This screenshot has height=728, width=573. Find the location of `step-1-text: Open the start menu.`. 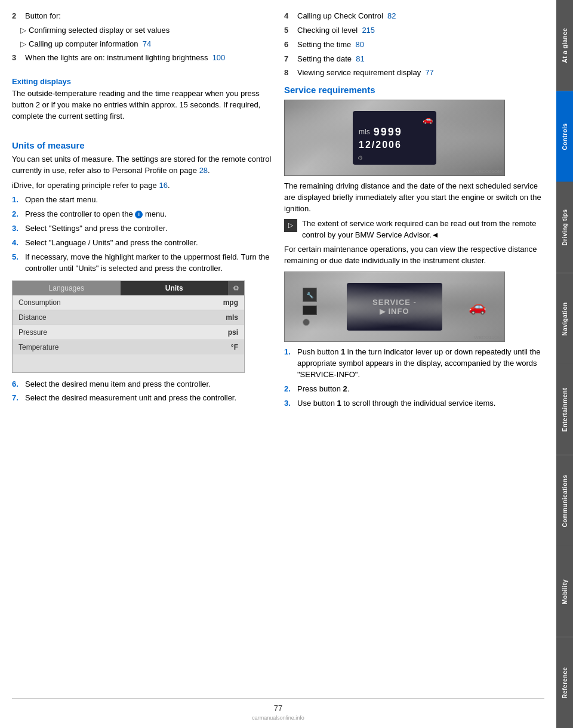

step-1-text: Open the start menu. is located at coordinates (149, 200).